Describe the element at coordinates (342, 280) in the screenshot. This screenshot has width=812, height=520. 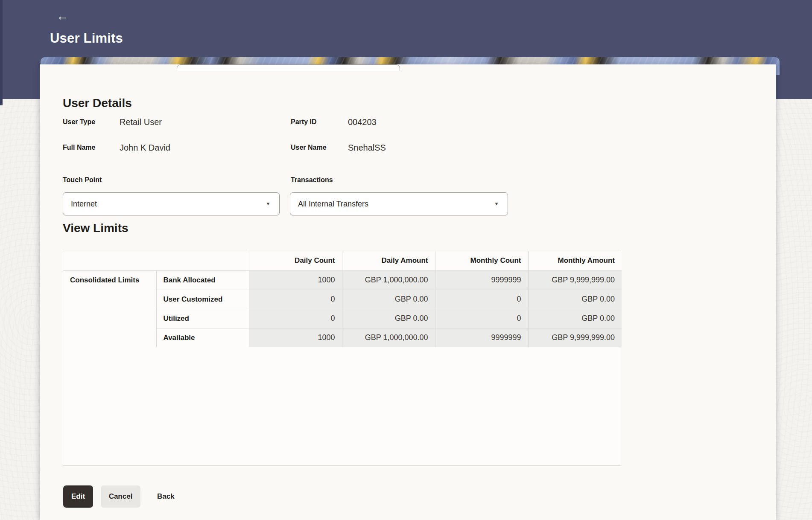
I see `table-row-bank-allocated: Consolidated Limits Bank Allocated 1000 …` at that location.